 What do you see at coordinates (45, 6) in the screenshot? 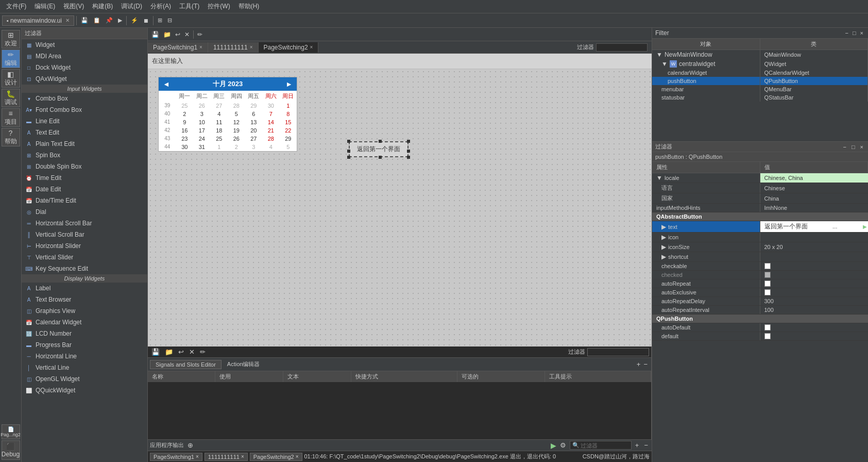
I see `menu-edit: 编辑(E)` at bounding box center [45, 6].